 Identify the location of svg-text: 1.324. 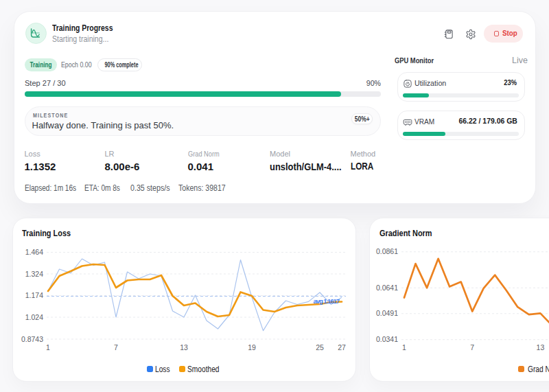
(34, 274).